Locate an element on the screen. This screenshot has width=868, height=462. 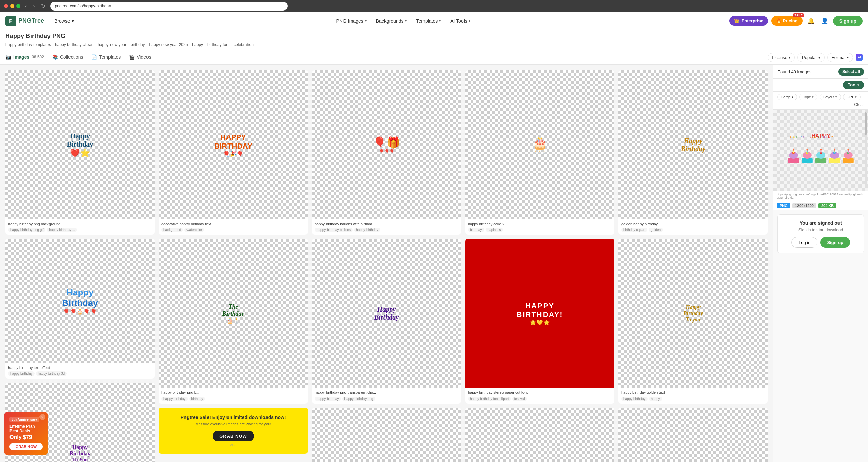
close-dot is located at coordinates (6, 6).